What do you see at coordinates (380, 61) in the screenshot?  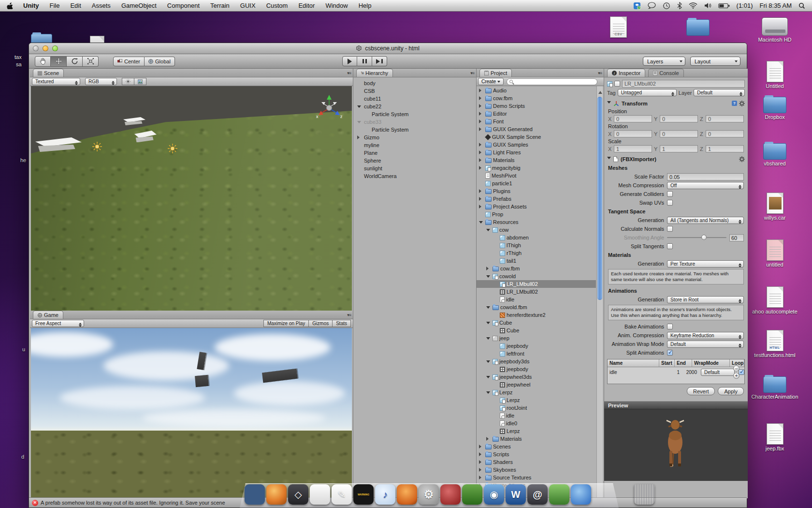 I see `step-button` at bounding box center [380, 61].